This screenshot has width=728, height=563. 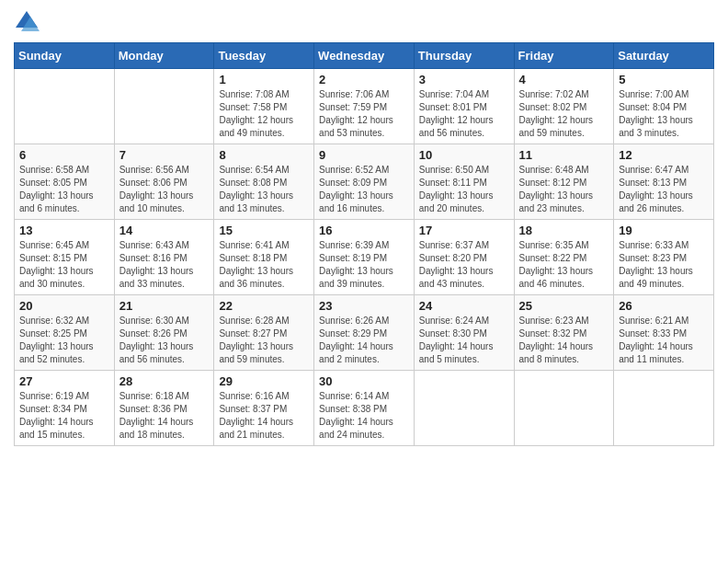 What do you see at coordinates (463, 333) in the screenshot?
I see `calendar-cell: 24Sunrise: 6:24 AM Sunset: 8:30 PM Dayli…` at bounding box center [463, 333].